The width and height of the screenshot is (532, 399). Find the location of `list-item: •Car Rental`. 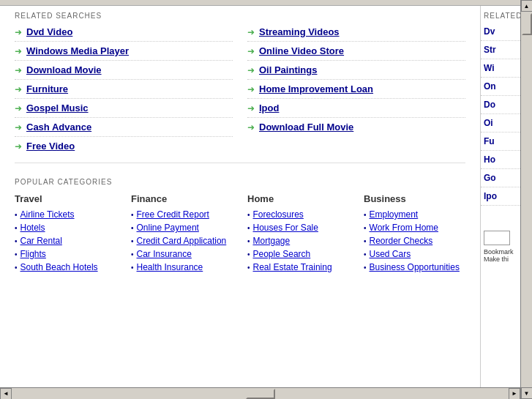

list-item: •Car Rental is located at coordinates (66, 241).